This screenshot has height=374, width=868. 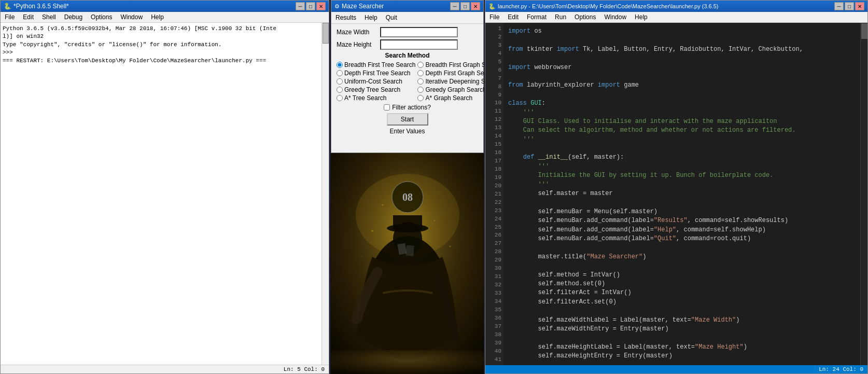 I want to click on code-line-12: Can select the algoirthm, method and whe…, so click(x=687, y=131).